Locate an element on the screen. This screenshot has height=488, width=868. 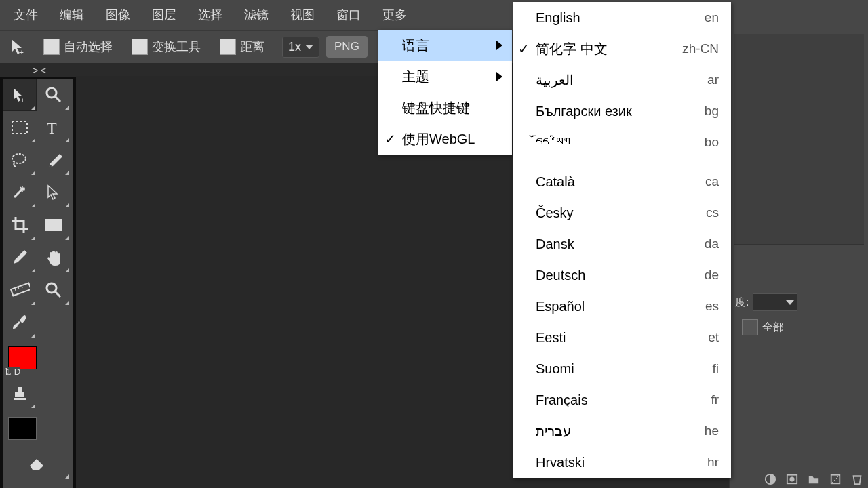
lang-code: es is located at coordinates (712, 306).